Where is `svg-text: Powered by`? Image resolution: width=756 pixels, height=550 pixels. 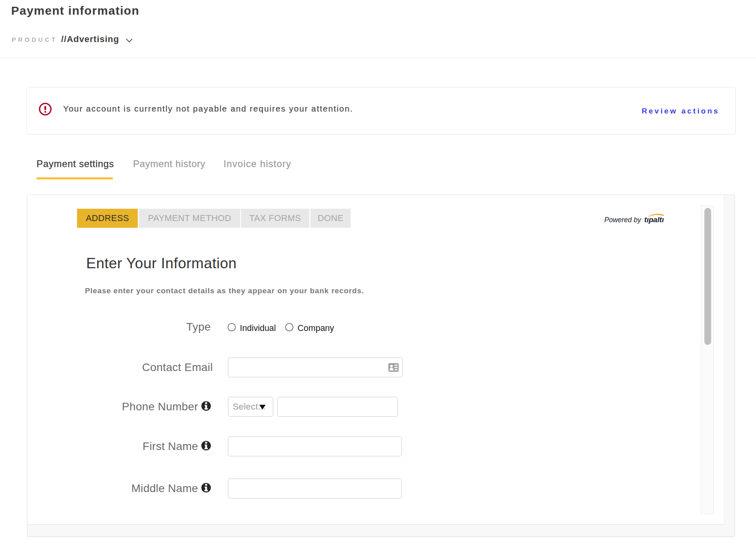 svg-text: Powered by is located at coordinates (623, 220).